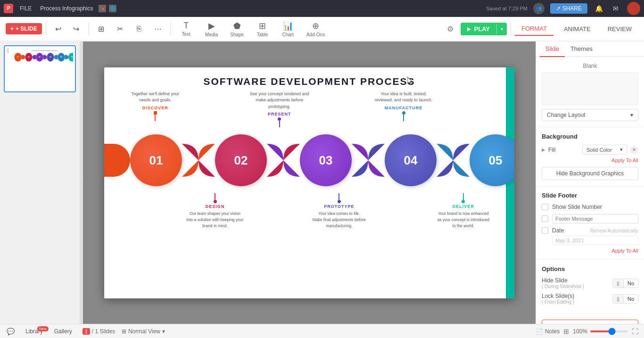  Describe the element at coordinates (156, 109) in the screenshot. I see `step-1-top-area: Together we'll define yourneeds and goal…` at that location.